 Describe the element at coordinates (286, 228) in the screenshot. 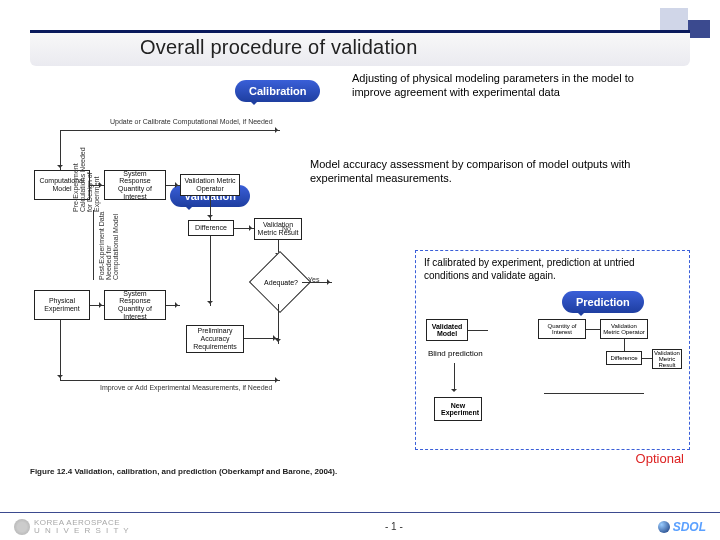

I see `label-no: No` at that location.